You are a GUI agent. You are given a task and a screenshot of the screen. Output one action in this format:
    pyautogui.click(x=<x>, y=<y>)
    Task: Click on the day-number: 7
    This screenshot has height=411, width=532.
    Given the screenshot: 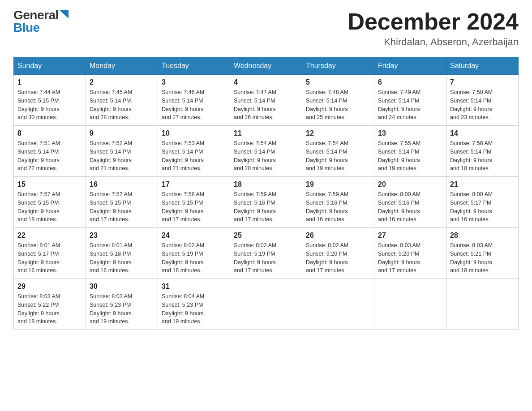 What is the action you would take?
    pyautogui.click(x=482, y=82)
    